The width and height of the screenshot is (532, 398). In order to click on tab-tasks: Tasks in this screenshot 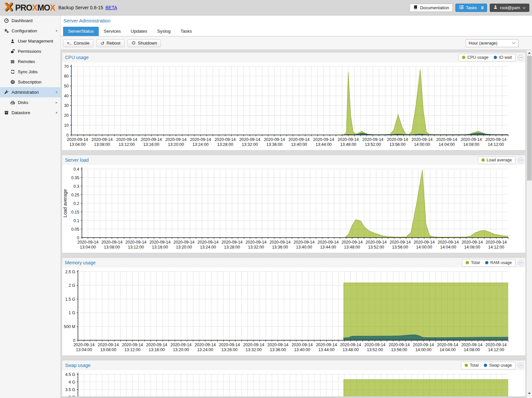, I will do `click(186, 31)`.